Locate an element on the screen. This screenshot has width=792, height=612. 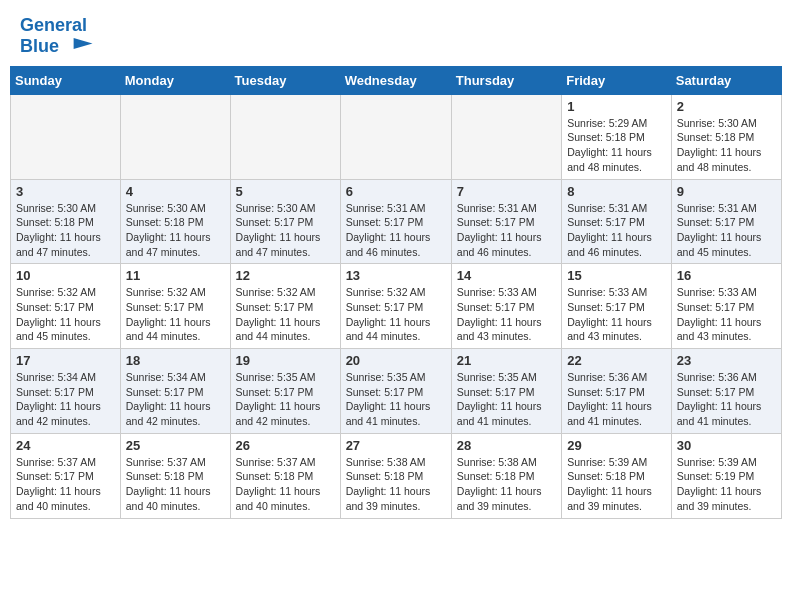
day-number: 27 is located at coordinates (396, 446).